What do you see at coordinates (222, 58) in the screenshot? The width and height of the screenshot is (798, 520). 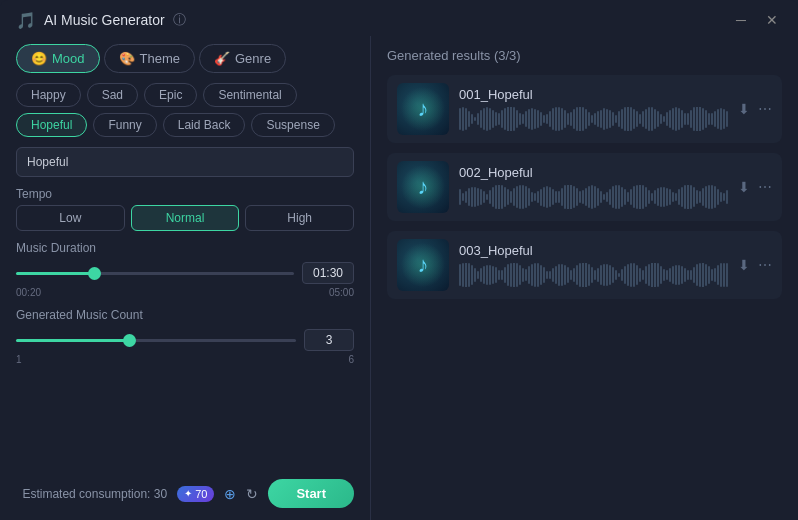 I see `genre-tab-icon: 🎸` at bounding box center [222, 58].